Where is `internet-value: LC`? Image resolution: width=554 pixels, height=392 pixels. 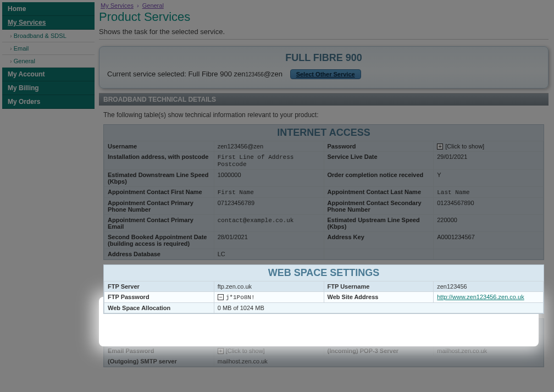
internet-value: LC is located at coordinates (269, 254).